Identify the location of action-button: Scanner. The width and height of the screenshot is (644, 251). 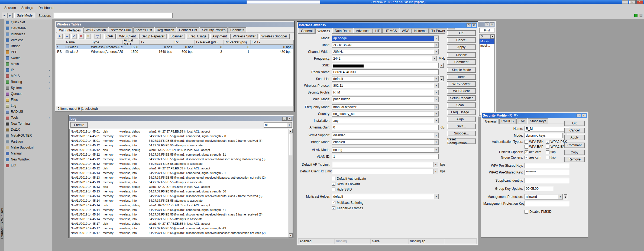
(177, 36).